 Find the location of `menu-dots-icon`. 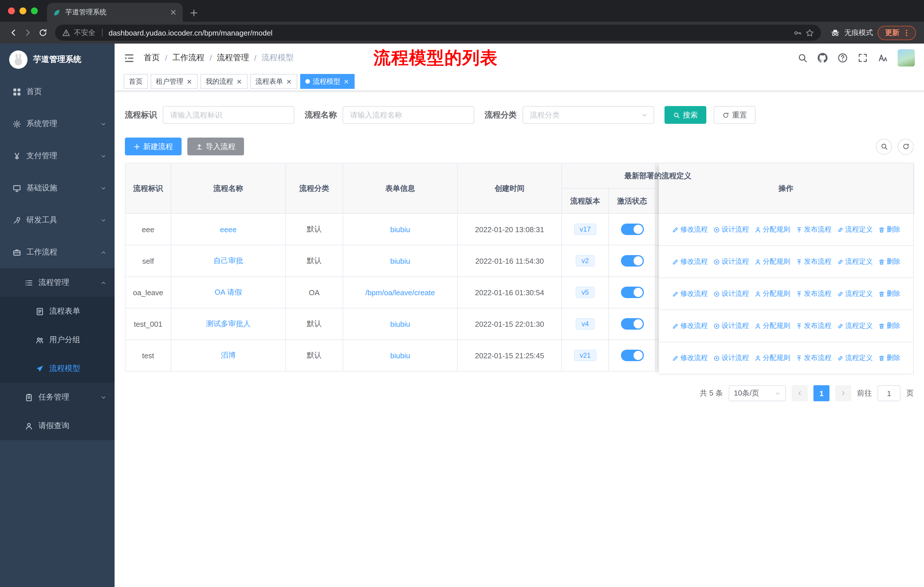

menu-dots-icon is located at coordinates (906, 33).